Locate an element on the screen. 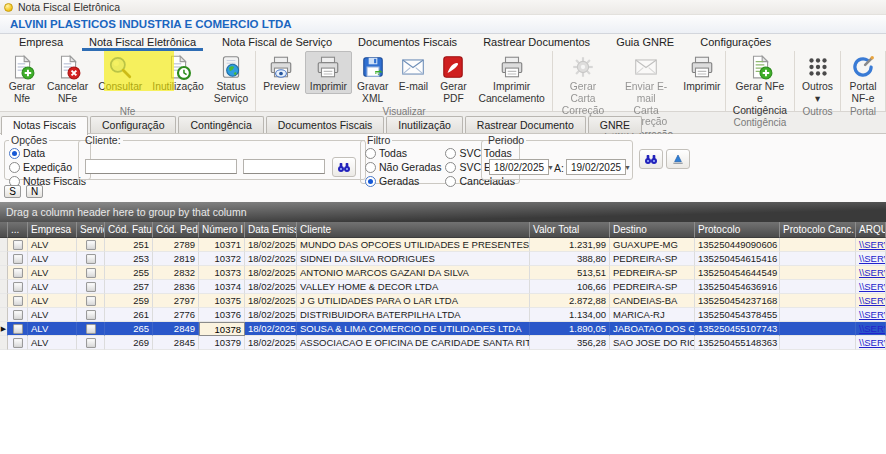  cell-destino: JABOATAO DOS GUARAR is located at coordinates (652, 329).